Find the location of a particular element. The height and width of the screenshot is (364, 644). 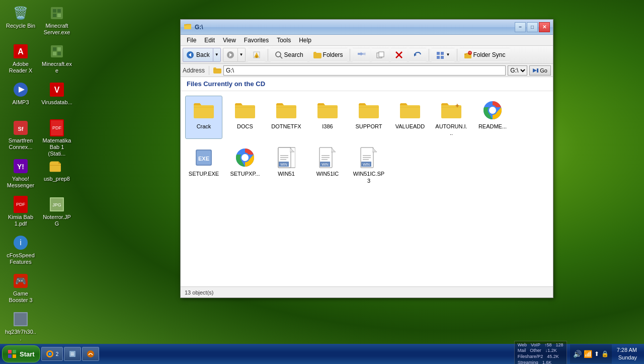

title-bar-left: G:\ is located at coordinates (193, 27).